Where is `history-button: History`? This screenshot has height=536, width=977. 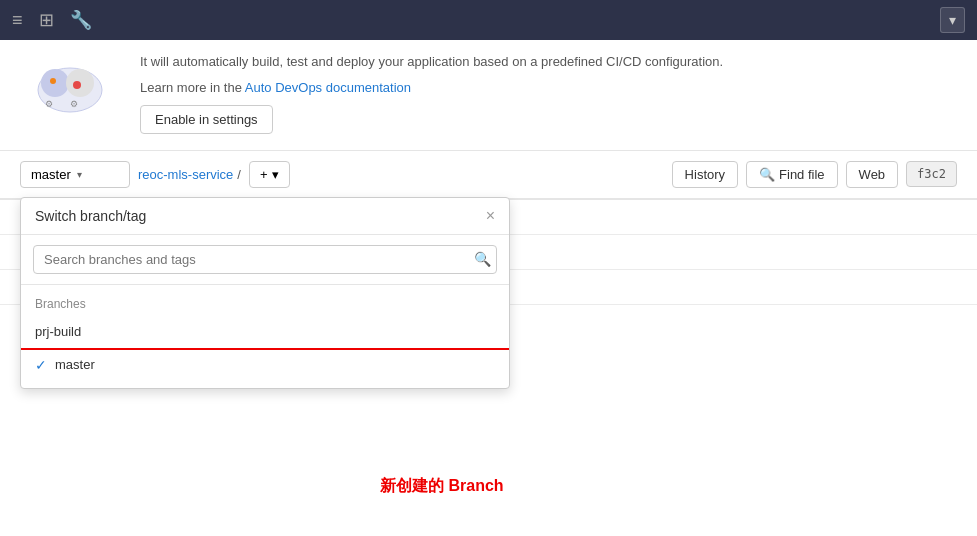
history-button: History is located at coordinates (705, 174).